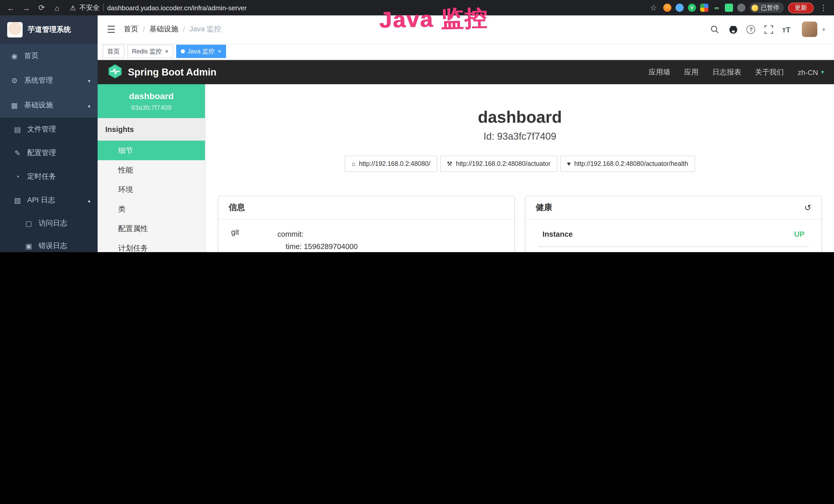  I want to click on sidebar-item-label: 首页, so click(31, 56).